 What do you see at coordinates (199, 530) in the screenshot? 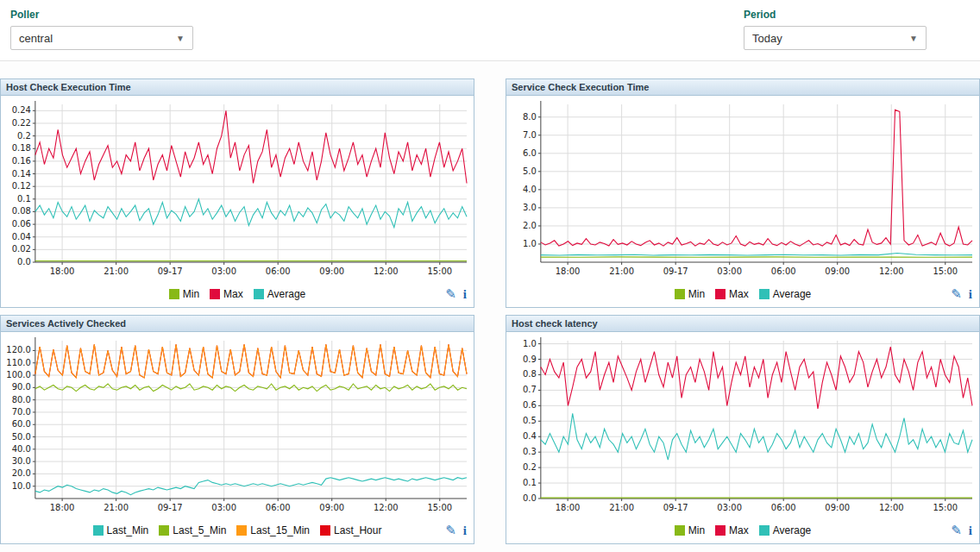
I see `legend-label: Last_5_Min` at bounding box center [199, 530].